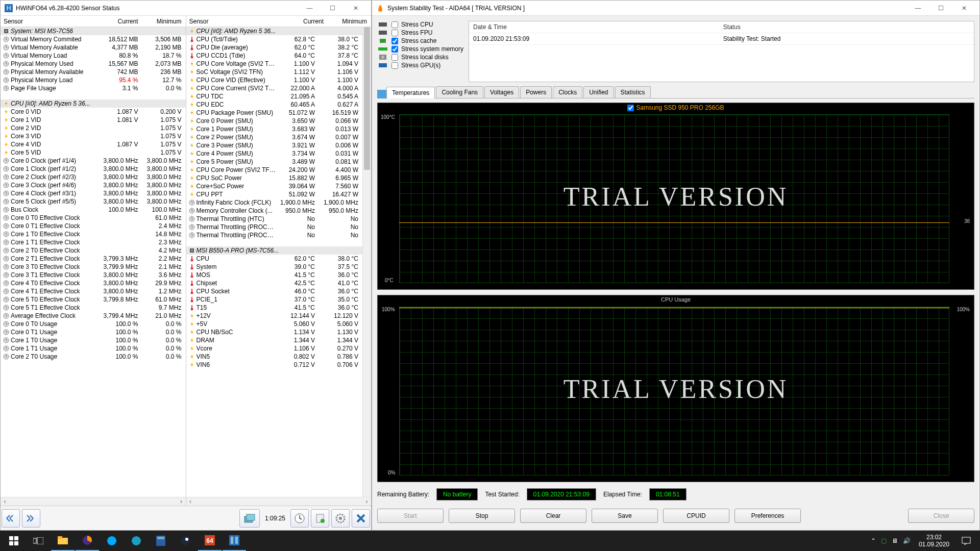 The width and height of the screenshot is (980, 551). I want to click on sensor-row: +5V5.060 V5.060 V, so click(275, 324).